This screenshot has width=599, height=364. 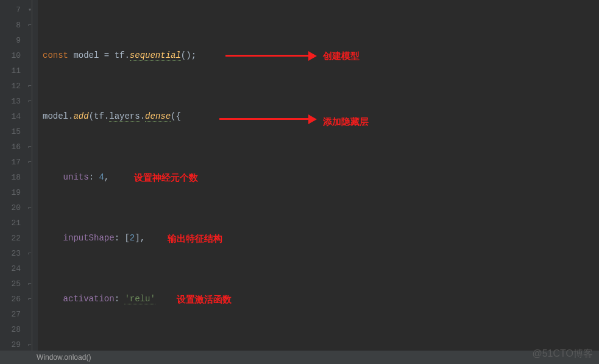 I want to click on breadcrumb: Window.onload(), so click(x=63, y=357).